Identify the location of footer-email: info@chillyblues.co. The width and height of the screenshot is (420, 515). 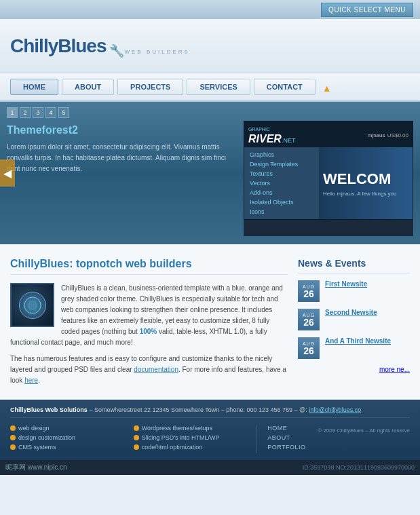
(335, 410).